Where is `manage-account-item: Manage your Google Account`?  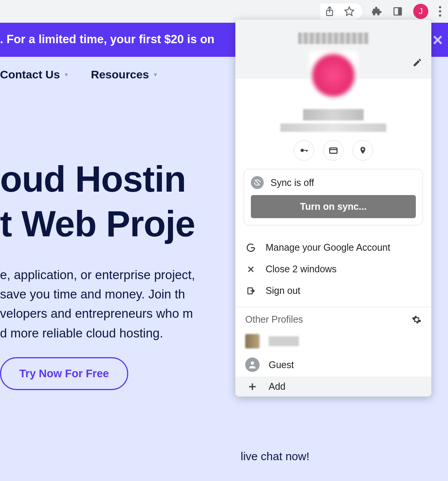
manage-account-item: Manage your Google Account is located at coordinates (333, 248).